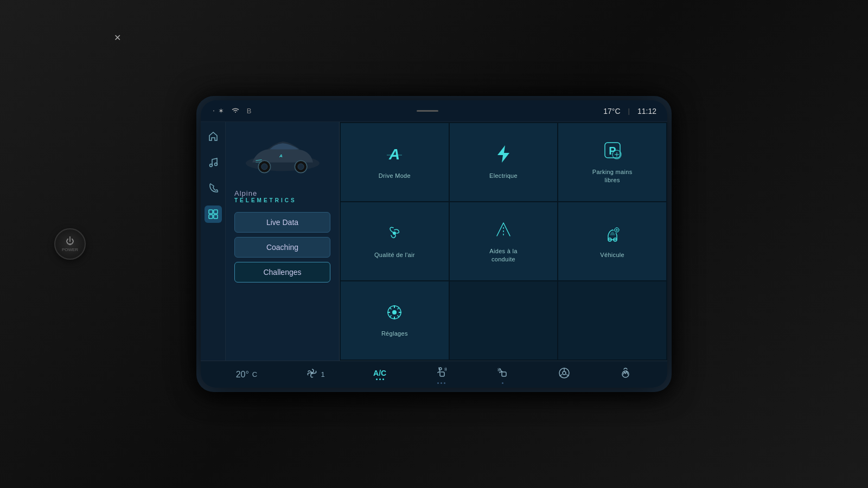 The image size is (868, 488). I want to click on time-display: 11:12, so click(647, 111).